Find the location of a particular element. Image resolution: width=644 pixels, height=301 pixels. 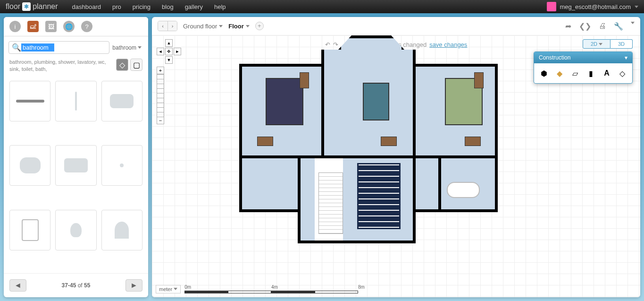

logo: floor ✱ planner is located at coordinates (32, 7).